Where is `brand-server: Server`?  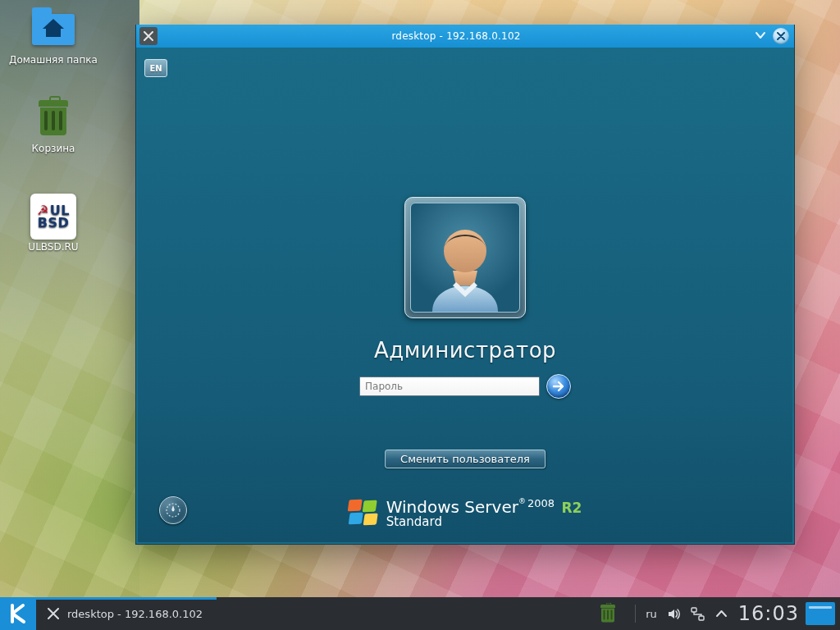
brand-server: Server is located at coordinates (491, 507).